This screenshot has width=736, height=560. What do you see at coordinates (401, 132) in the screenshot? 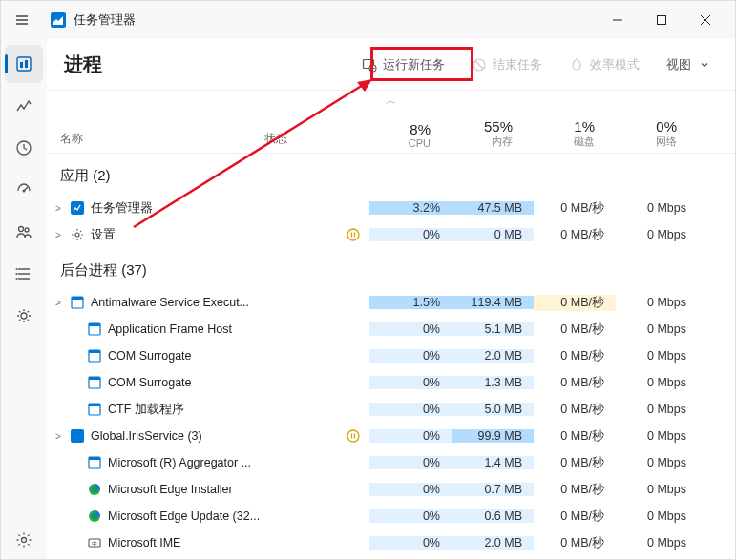
I see `header-cpu: 8%CPU` at bounding box center [401, 132].